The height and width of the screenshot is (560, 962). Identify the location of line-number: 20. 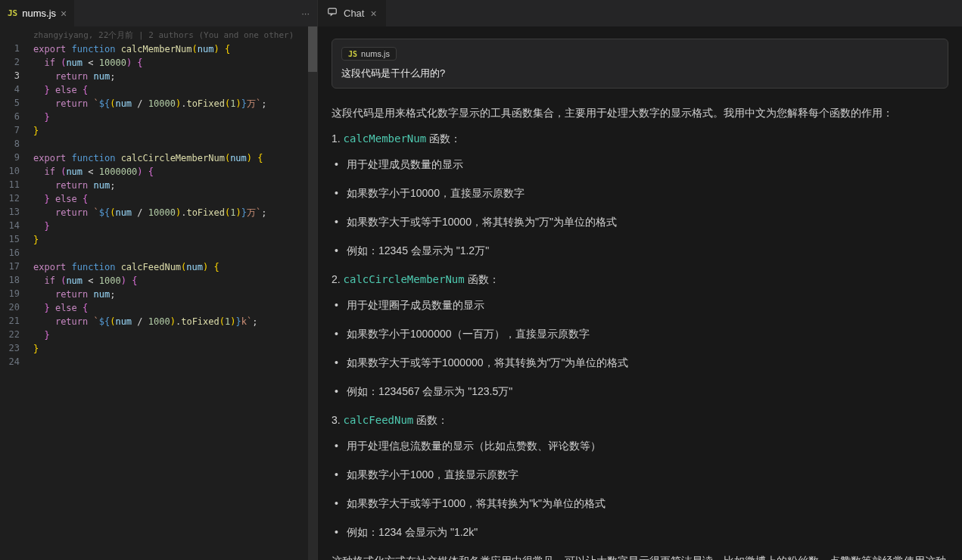
(10, 307).